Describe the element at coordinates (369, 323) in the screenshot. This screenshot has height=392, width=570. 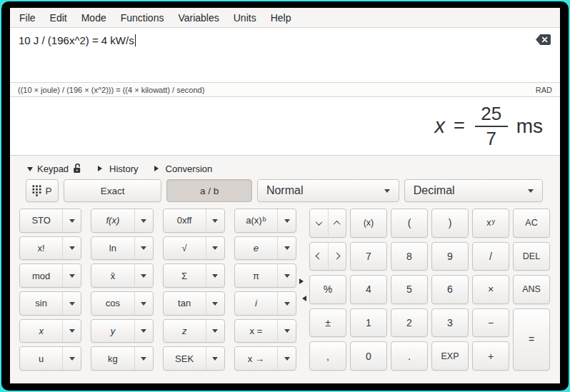
I see `key-1: 1` at that location.